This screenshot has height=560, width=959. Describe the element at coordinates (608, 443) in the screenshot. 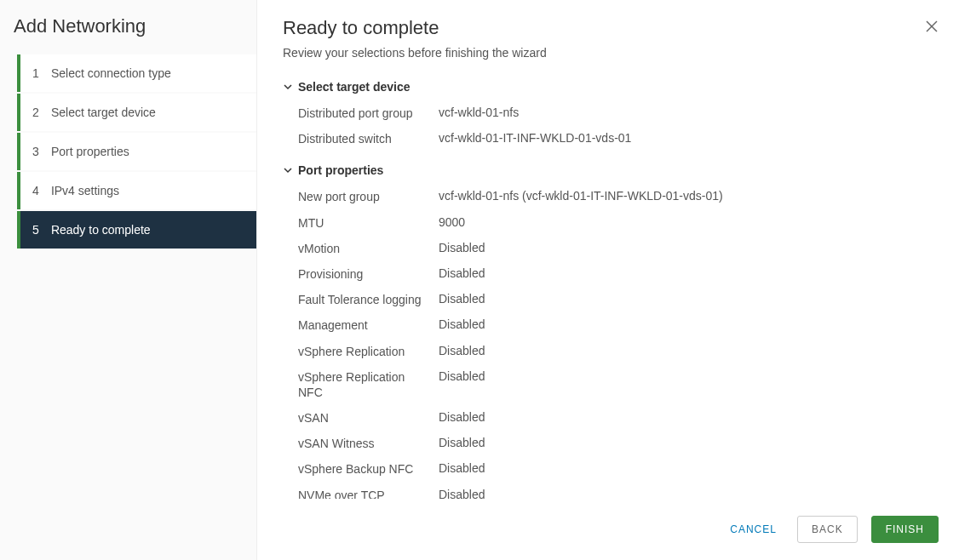

I see `kv-row: vSAN Witness Disabled` at that location.